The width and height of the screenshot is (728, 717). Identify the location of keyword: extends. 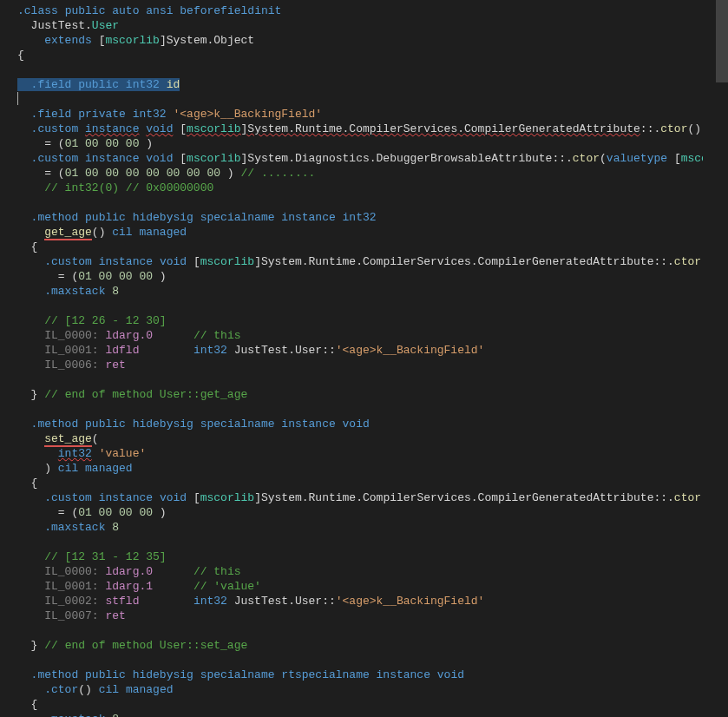
(68, 40).